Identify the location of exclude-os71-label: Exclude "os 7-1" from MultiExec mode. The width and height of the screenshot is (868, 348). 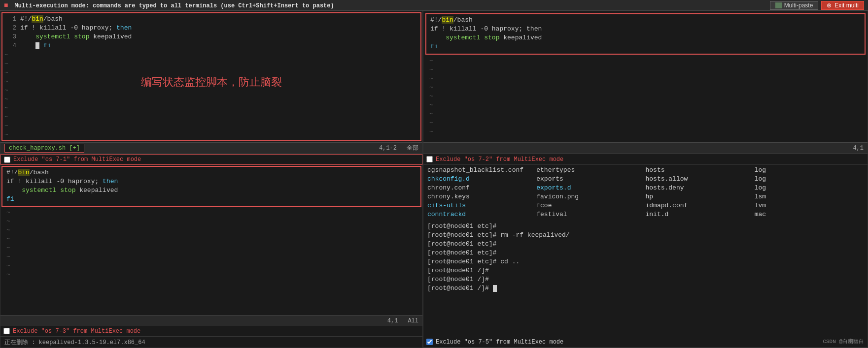
(77, 159).